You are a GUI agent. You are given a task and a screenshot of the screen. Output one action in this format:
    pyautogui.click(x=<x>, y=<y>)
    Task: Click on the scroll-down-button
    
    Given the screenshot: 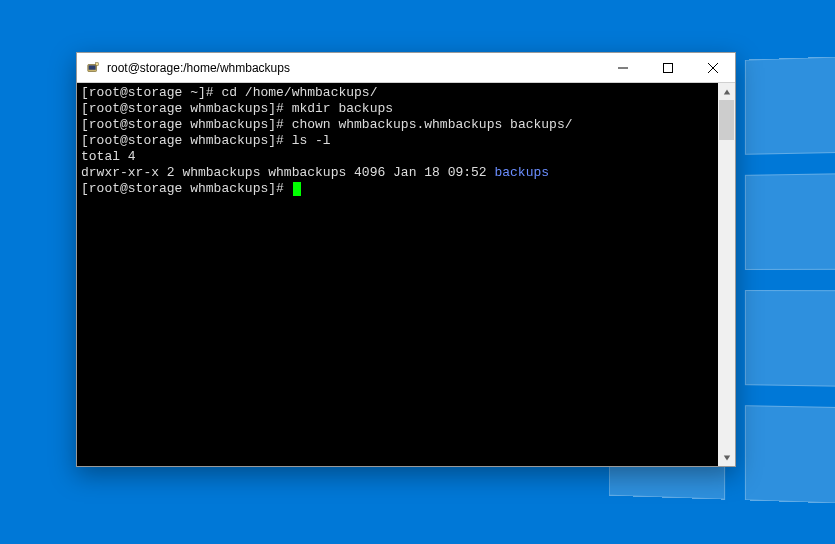 What is the action you would take?
    pyautogui.click(x=726, y=458)
    